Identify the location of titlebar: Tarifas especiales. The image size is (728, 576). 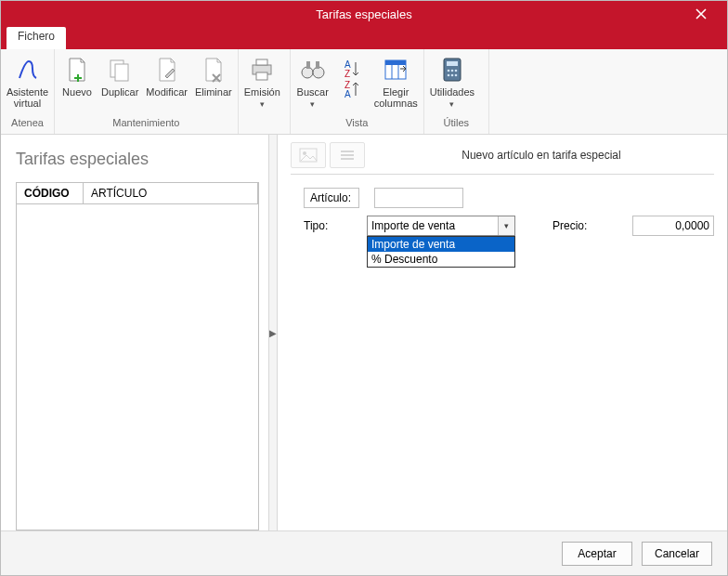
(364, 14).